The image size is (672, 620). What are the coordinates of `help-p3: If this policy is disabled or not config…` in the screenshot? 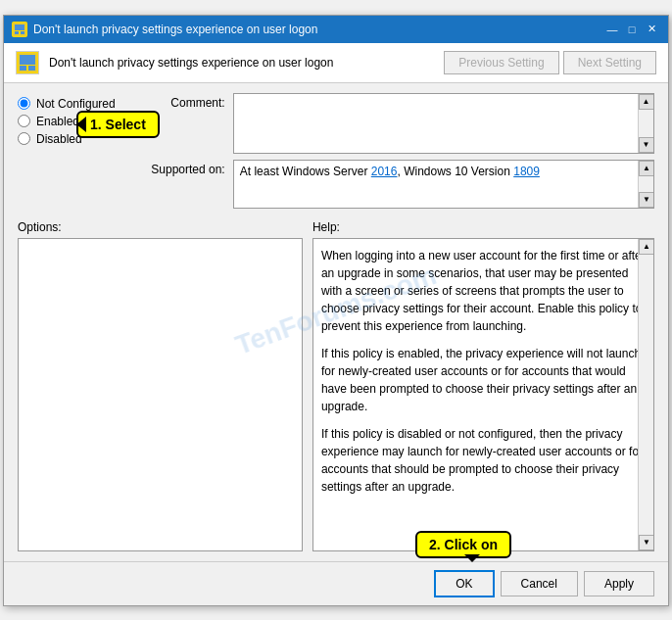 It's located at (484, 460).